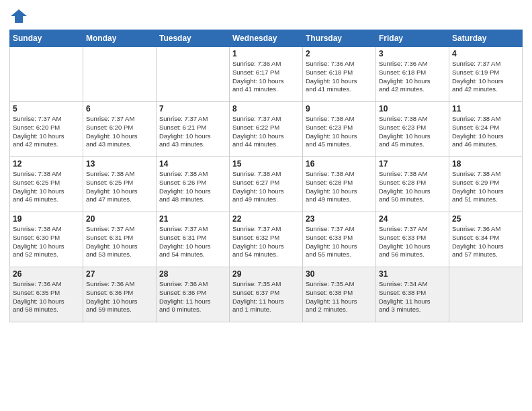 This screenshot has height=411, width=532. What do you see at coordinates (412, 219) in the screenshot?
I see `day-number: 24` at bounding box center [412, 219].